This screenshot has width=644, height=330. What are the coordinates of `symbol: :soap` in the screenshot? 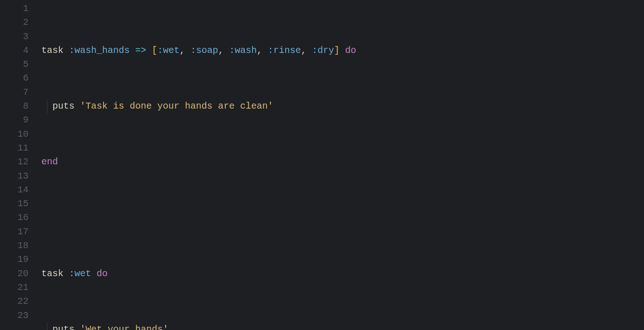 It's located at (204, 51).